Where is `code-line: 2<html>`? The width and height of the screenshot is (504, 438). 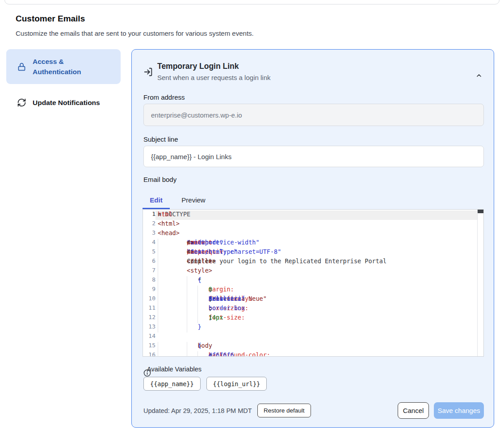 code-line: 2<html> is located at coordinates (310, 224).